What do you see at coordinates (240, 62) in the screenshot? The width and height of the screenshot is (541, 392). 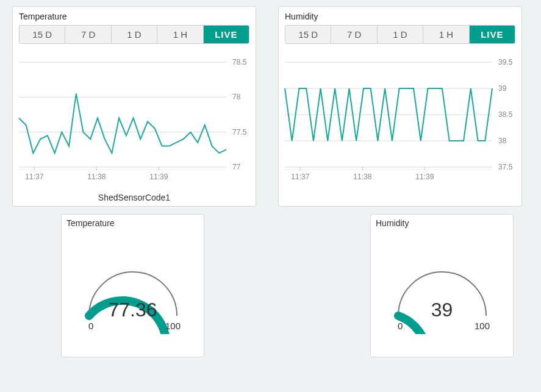 I see `svg-text: 78.5` at bounding box center [240, 62].